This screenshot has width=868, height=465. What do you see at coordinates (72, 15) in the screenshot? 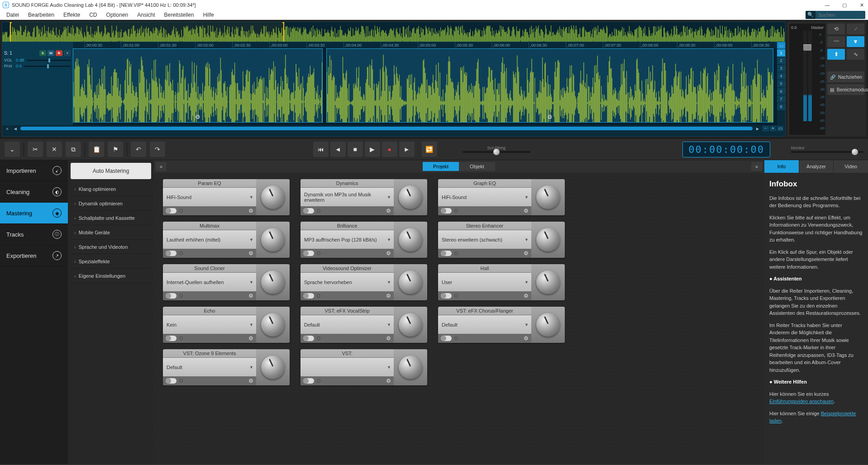
I see `menu-effekte: Effekte` at bounding box center [72, 15].